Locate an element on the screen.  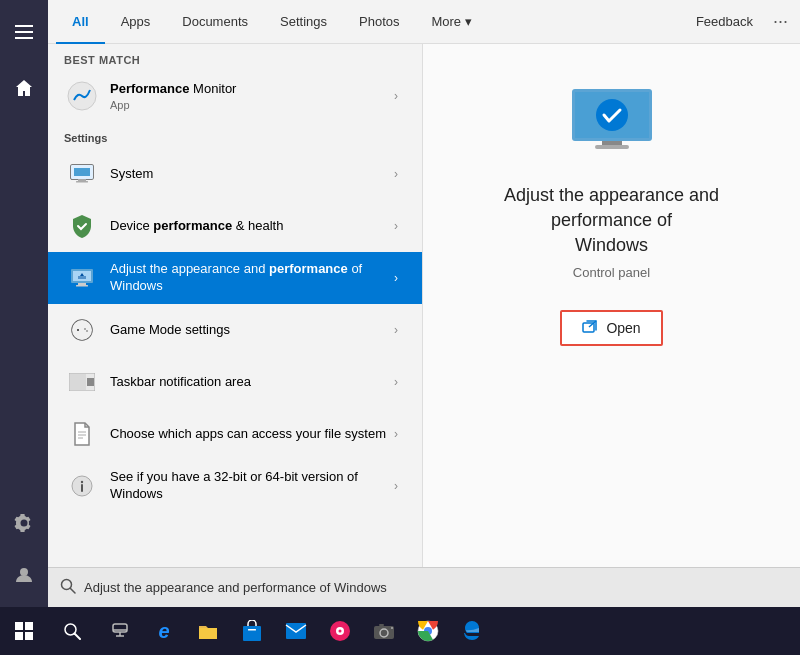
result-performance-monitor: Performance Monitor App › is located at coordinates (235, 96).